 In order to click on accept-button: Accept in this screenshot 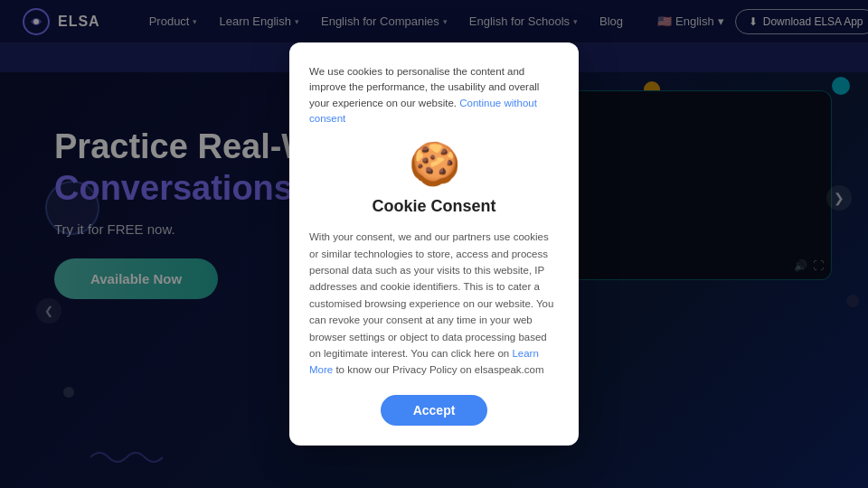, I will do `click(434, 410)`.